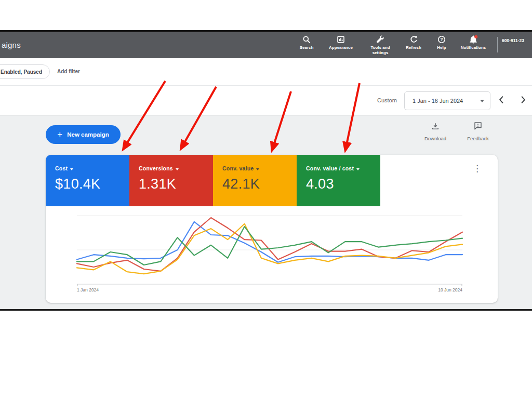 This screenshot has height=399, width=532. Describe the element at coordinates (450, 290) in the screenshot. I see `x-axis-end-label: 10 Jun 2024` at that location.